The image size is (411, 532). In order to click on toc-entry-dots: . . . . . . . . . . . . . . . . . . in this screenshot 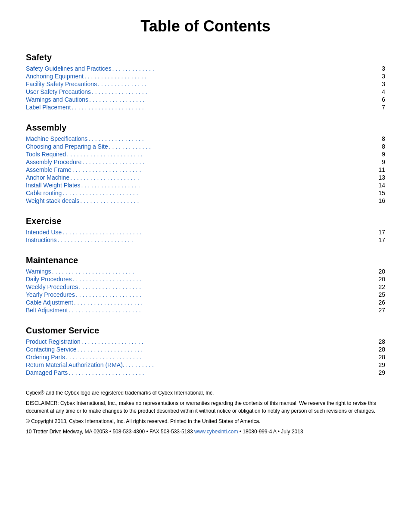, I will do `click(230, 185)`.